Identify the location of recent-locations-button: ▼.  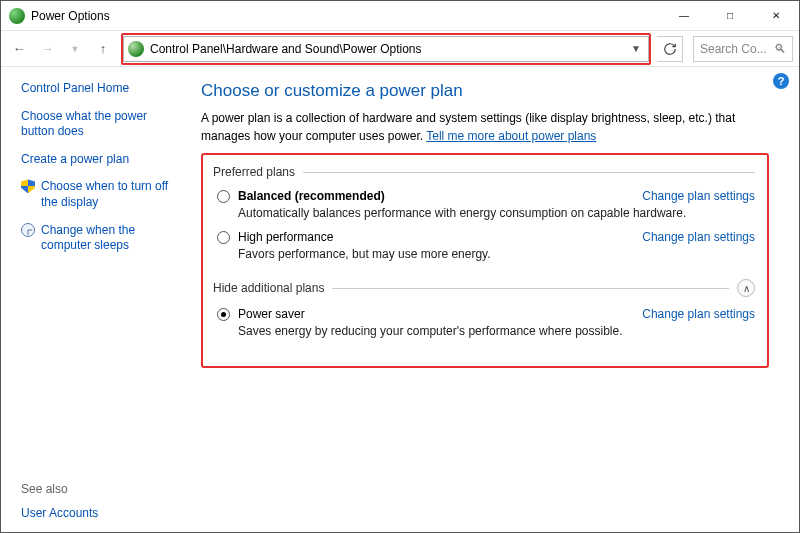
(75, 49).